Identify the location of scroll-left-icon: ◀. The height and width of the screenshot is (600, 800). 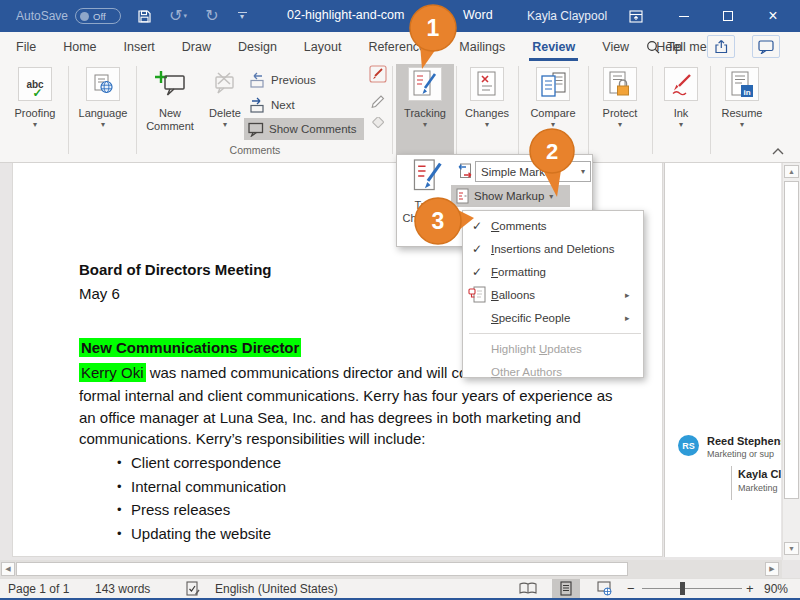
(8, 569).